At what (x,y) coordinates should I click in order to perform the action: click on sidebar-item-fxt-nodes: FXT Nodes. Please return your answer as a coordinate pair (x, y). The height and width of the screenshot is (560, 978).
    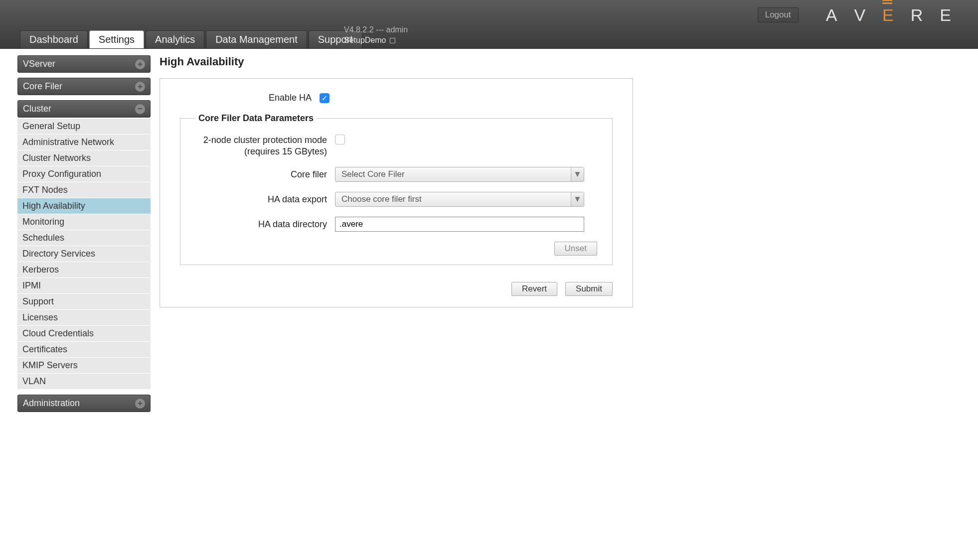
    Looking at the image, I should click on (84, 190).